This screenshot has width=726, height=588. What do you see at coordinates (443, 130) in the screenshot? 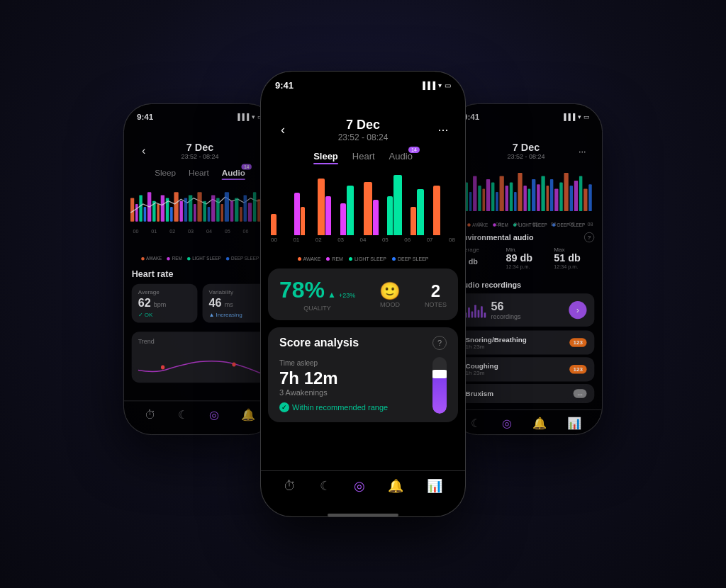
I see `more-button-center: ···` at bounding box center [443, 130].